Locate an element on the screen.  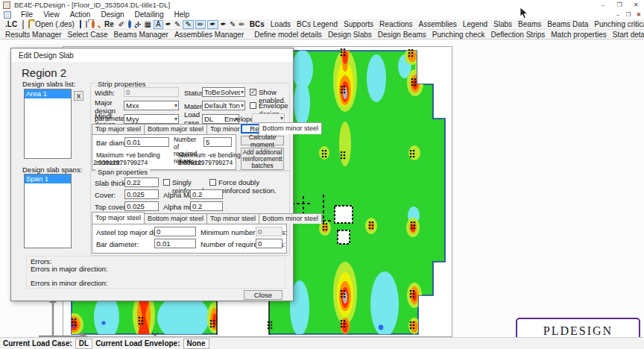
close-button: ✕ is located at coordinates (636, 4).